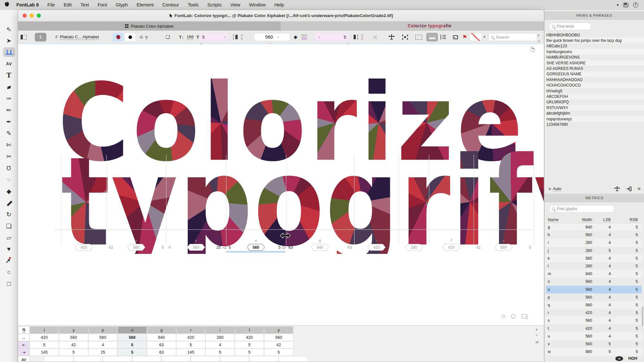  What do you see at coordinates (594, 274) in the screenshot?
I see `metrics-row-m: m84045` at bounding box center [594, 274].